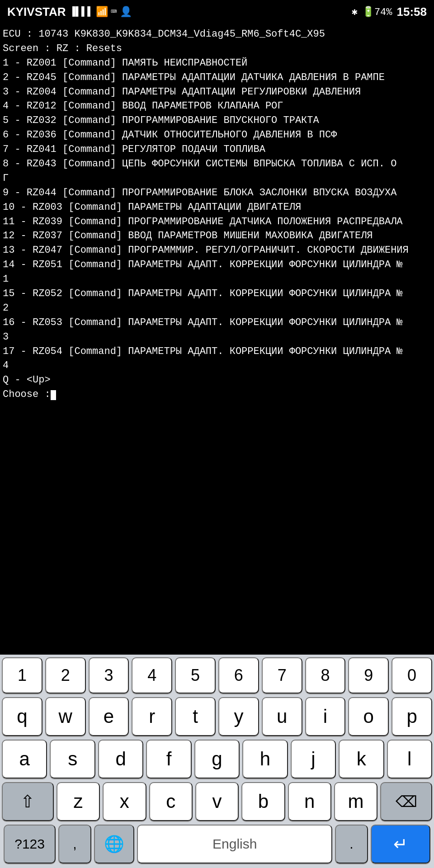 This screenshot has height=868, width=434. What do you see at coordinates (368, 675) in the screenshot?
I see `key-9: 9` at bounding box center [368, 675].